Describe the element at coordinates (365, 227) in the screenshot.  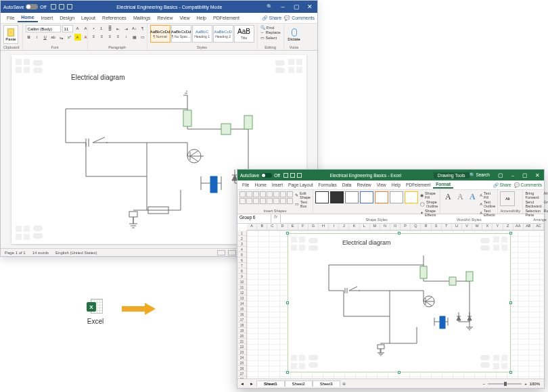
I see `col-header: L` at that location.